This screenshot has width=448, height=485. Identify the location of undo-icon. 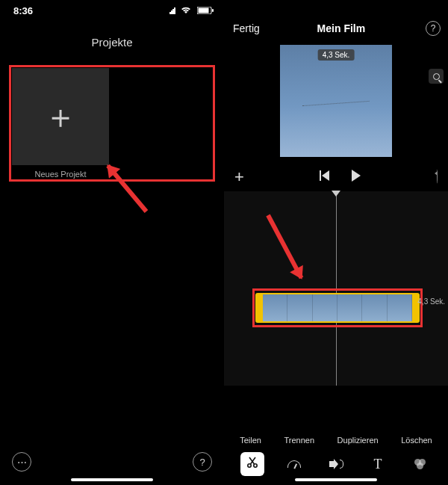
(437, 176).